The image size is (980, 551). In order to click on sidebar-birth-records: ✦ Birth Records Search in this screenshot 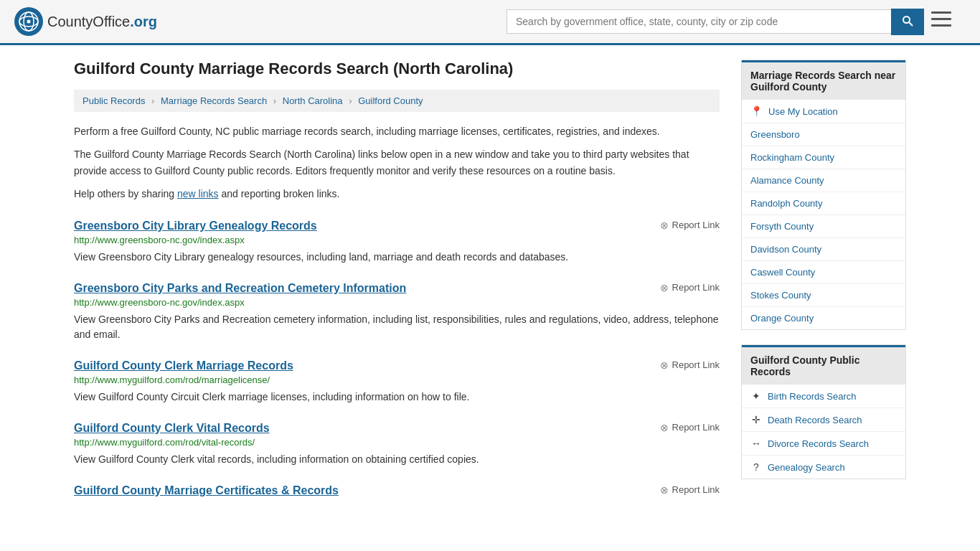, I will do `click(824, 396)`.